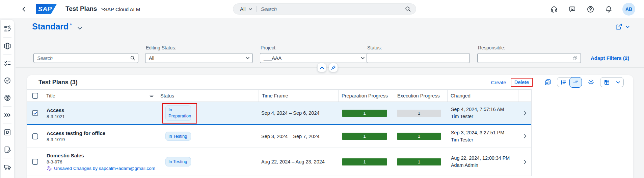 This screenshot has height=178, width=644. Describe the element at coordinates (7, 63) in the screenshot. I see `sidebar-item-tasks` at that location.